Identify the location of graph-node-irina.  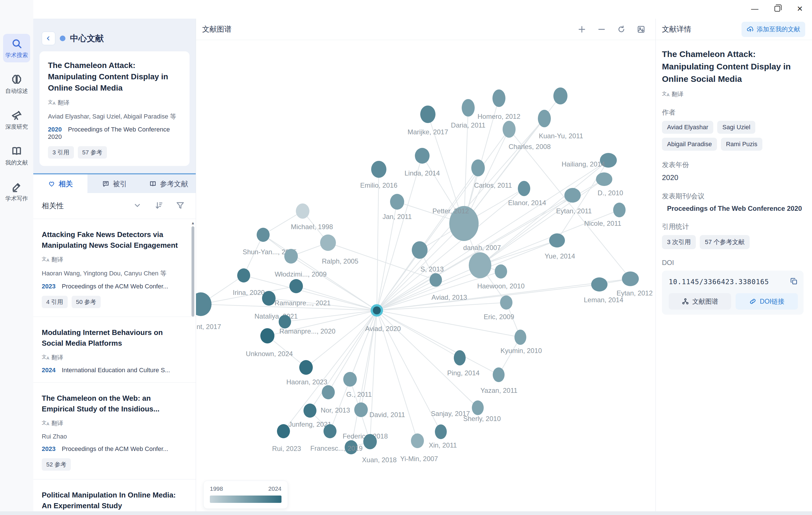
(243, 275).